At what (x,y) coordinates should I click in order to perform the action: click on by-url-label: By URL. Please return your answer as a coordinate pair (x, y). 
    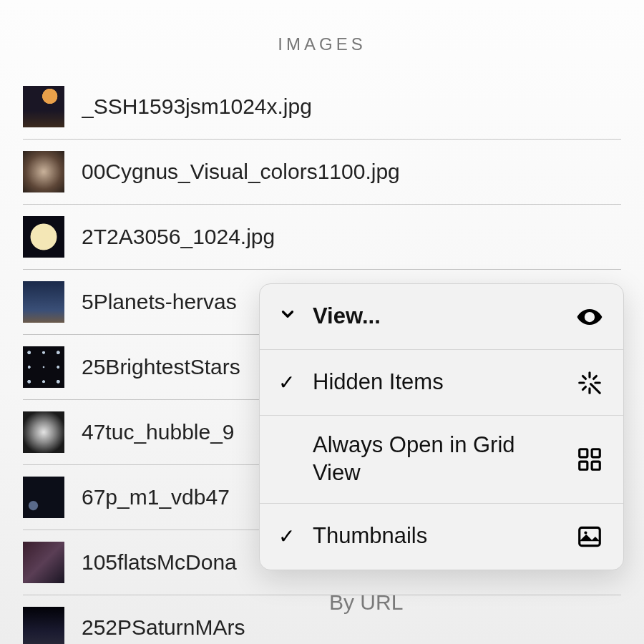
    Looking at the image, I should click on (366, 602).